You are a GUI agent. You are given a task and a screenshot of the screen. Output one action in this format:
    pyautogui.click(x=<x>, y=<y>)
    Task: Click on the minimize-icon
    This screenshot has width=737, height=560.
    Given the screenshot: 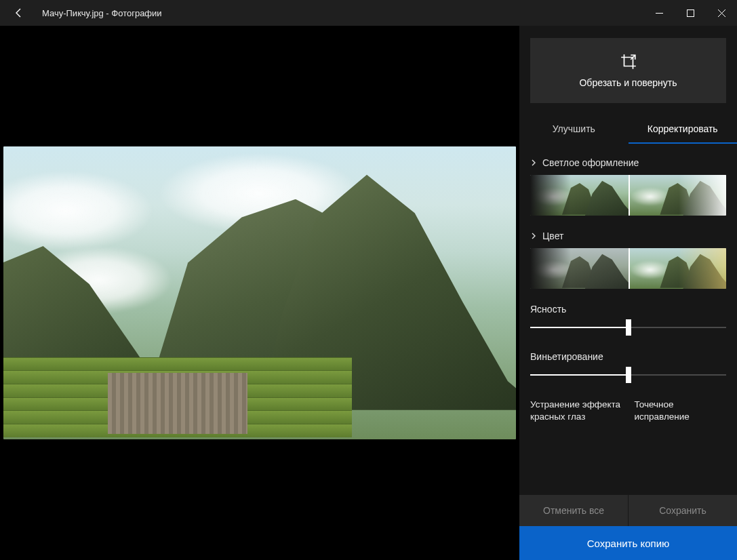 What is the action you would take?
    pyautogui.click(x=659, y=14)
    